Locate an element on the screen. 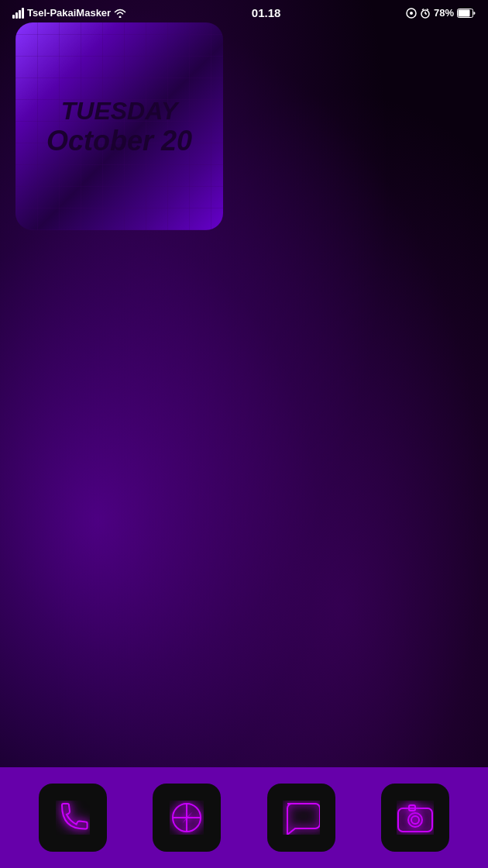 The height and width of the screenshot is (868, 488). phone-svg is located at coordinates (73, 818).